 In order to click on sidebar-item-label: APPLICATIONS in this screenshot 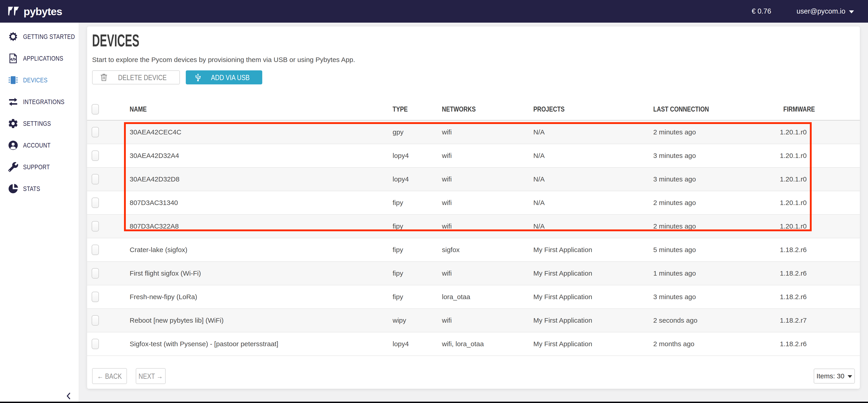, I will do `click(43, 59)`.